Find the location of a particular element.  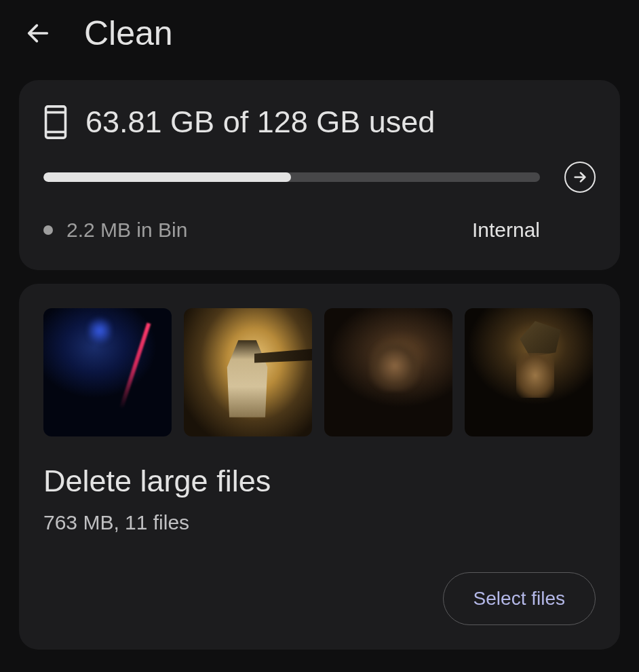

arrow-left-icon is located at coordinates (38, 33).